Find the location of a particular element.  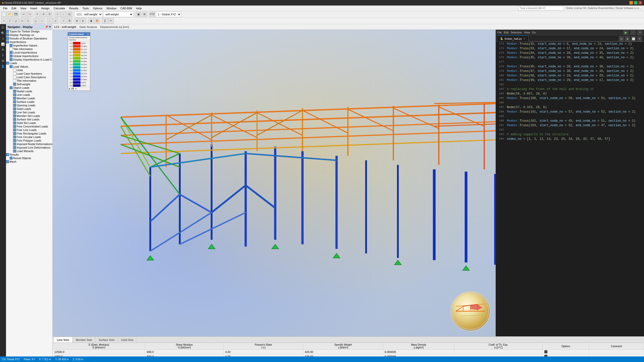

menu-view: View is located at coordinates (23, 8).